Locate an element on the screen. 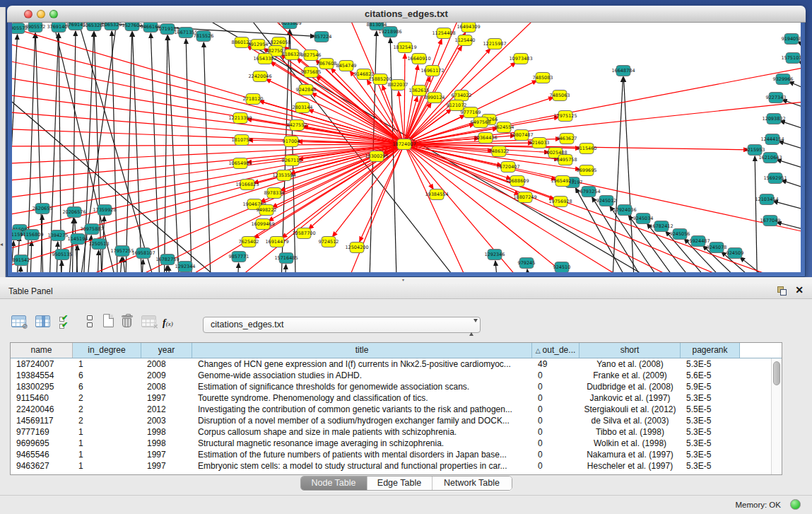 This screenshot has height=514, width=812. column-header-year: year is located at coordinates (167, 351).